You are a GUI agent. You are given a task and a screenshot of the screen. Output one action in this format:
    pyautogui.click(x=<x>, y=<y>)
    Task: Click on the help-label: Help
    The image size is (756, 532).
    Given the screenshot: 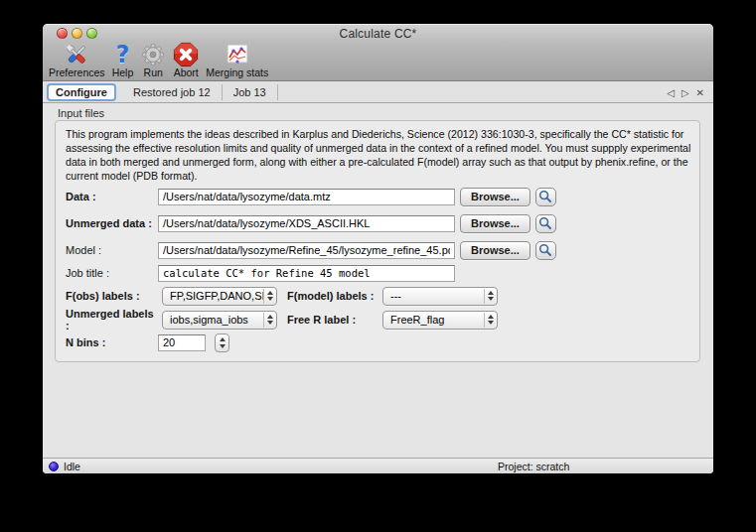 What is the action you would take?
    pyautogui.click(x=123, y=73)
    